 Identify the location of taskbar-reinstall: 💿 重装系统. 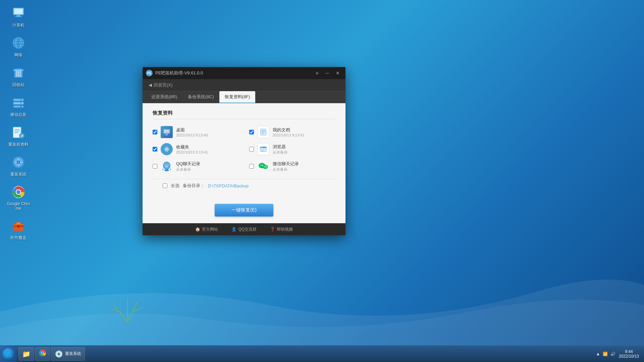
(68, 354).